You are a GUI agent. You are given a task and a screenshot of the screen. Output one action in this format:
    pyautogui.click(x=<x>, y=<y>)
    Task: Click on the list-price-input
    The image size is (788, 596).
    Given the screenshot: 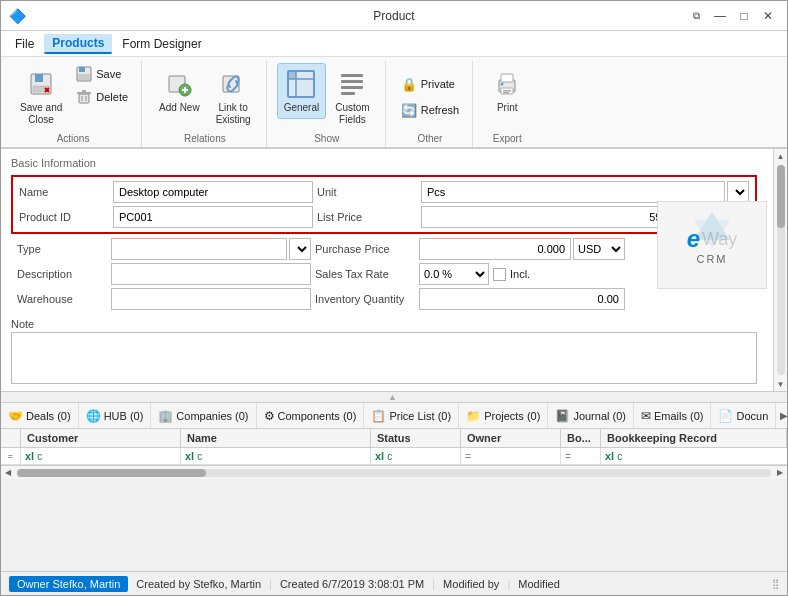 What is the action you would take?
    pyautogui.click(x=558, y=217)
    